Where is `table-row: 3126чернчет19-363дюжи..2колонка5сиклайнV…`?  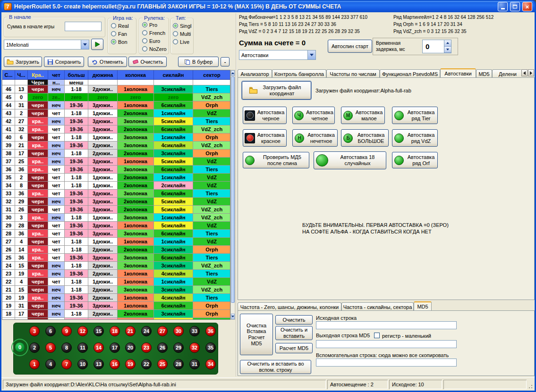
table-row: 3126чернчет19-363дюжи..2колонка5сиклайнV… is located at coordinates (116, 209).